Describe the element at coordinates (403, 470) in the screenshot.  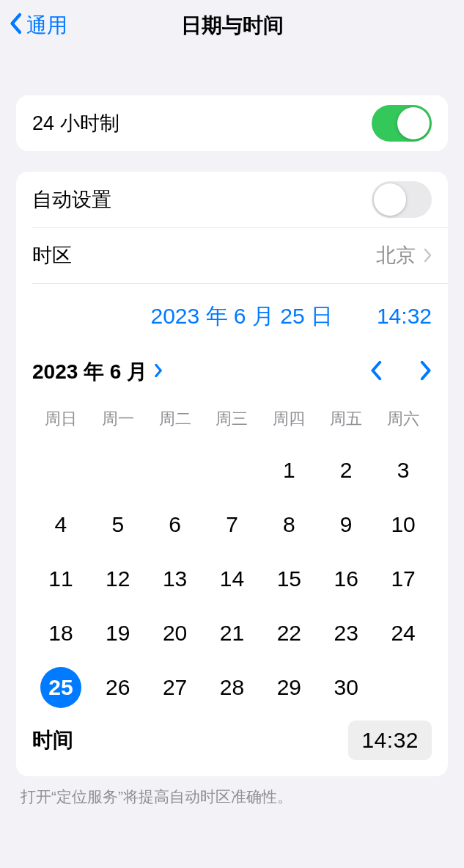
I see `calendar-day-number: 3` at that location.